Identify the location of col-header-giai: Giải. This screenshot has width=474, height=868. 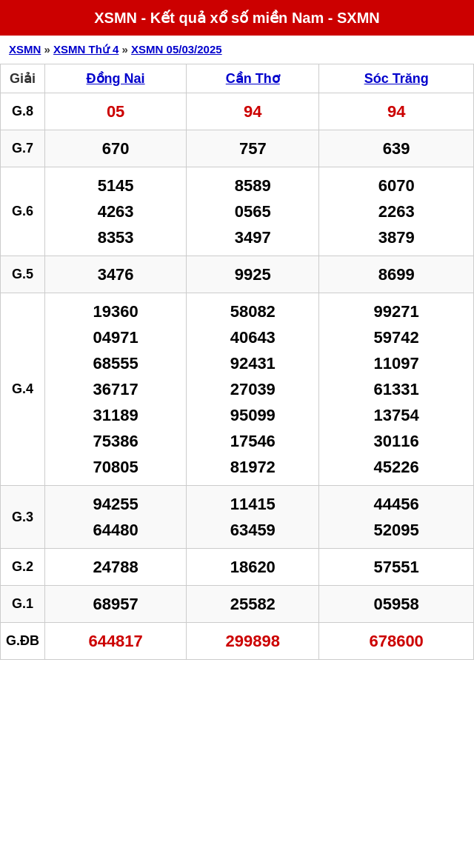
(23, 79).